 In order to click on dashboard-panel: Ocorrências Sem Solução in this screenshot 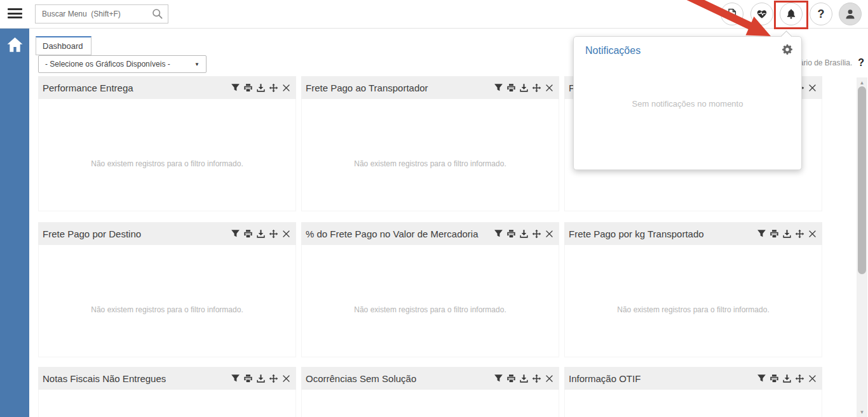, I will do `click(430, 392)`.